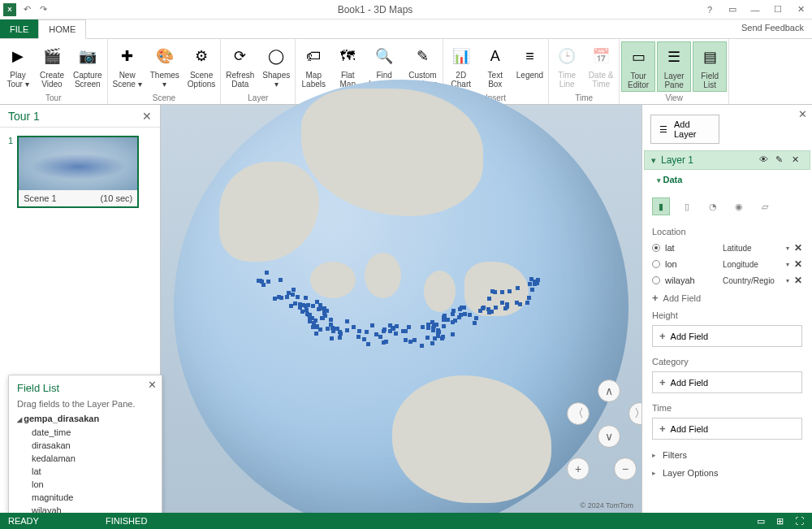 This screenshot has width=812, height=529. Describe the element at coordinates (752, 265) in the screenshot. I see `location-type-select: Longitude` at that location.